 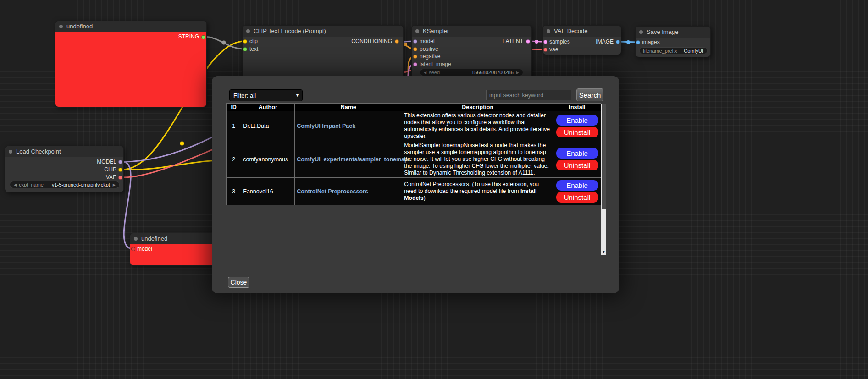 What do you see at coordinates (323, 31) in the screenshot?
I see `node-titlebar: CLIP Text Encode (Prompt)` at bounding box center [323, 31].